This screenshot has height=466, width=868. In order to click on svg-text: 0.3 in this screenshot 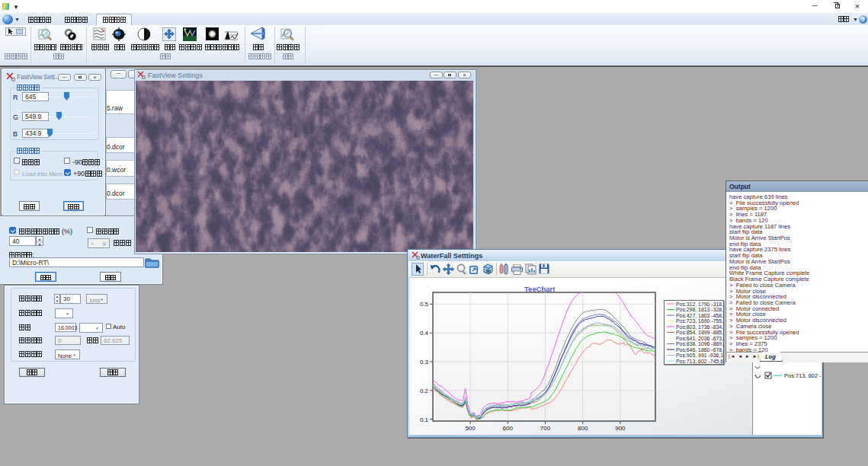, I will do `click(424, 362)`.